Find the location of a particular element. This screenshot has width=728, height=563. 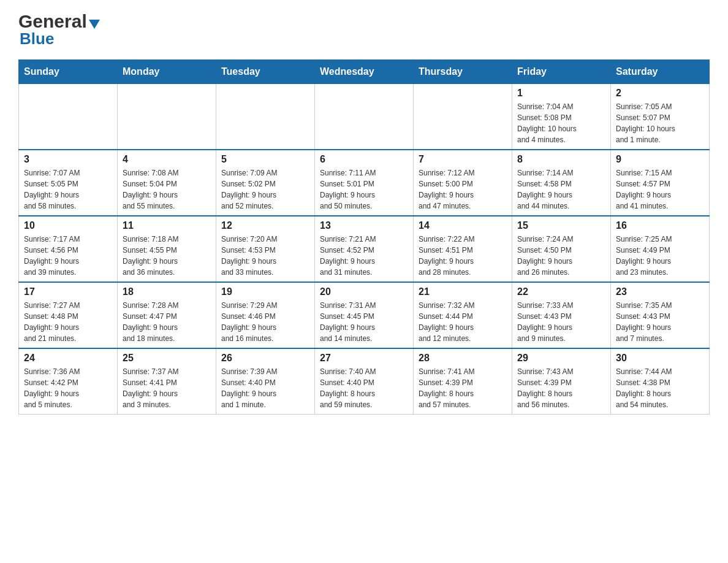

day-info: Sunrise: 7:20 AMSunset: 4:53 PMDaylight:… is located at coordinates (265, 256).